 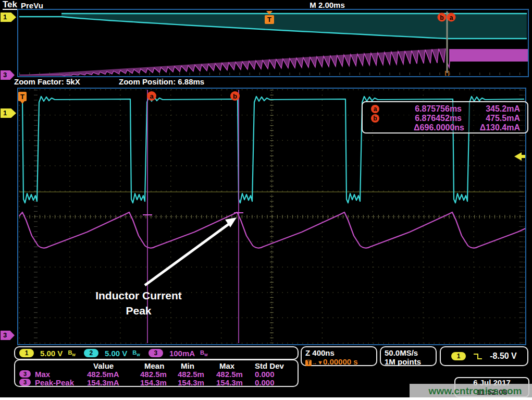 What do you see at coordinates (103, 366) in the screenshot?
I see `meas-header-value: Value` at bounding box center [103, 366].